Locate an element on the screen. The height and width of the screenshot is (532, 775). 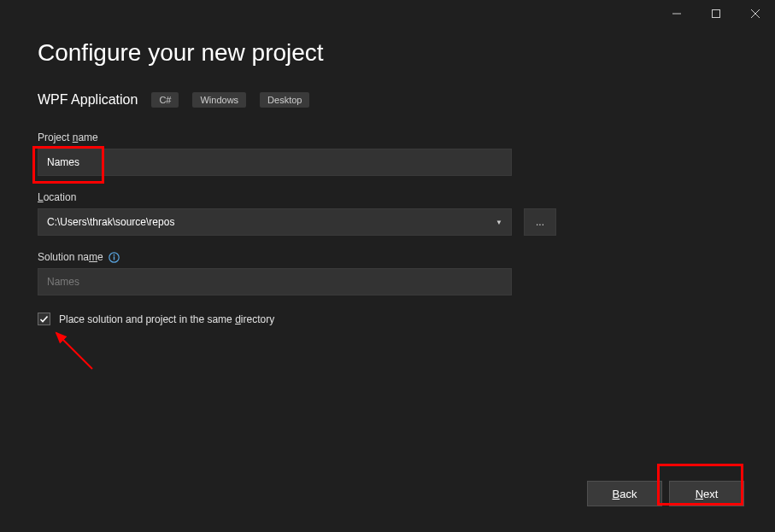
back-button: Back is located at coordinates (625, 494).